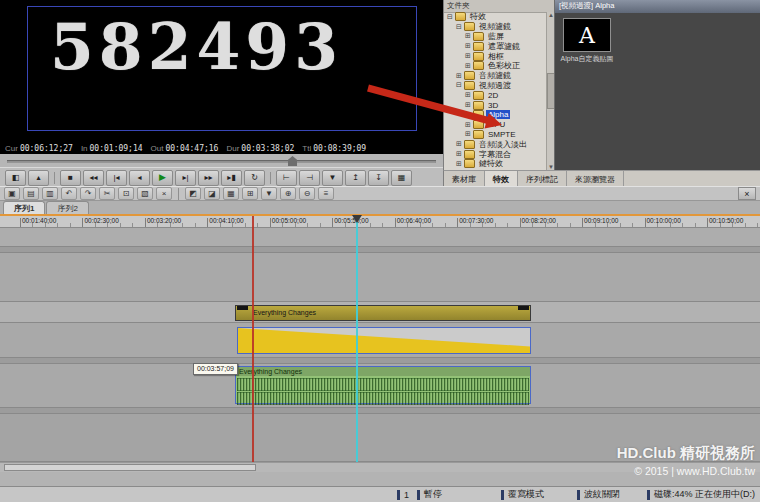 Image resolution: width=760 pixels, height=502 pixels. What do you see at coordinates (464, 179) in the screenshot?
I see `tab-bin: 素材庫` at bounding box center [464, 179].